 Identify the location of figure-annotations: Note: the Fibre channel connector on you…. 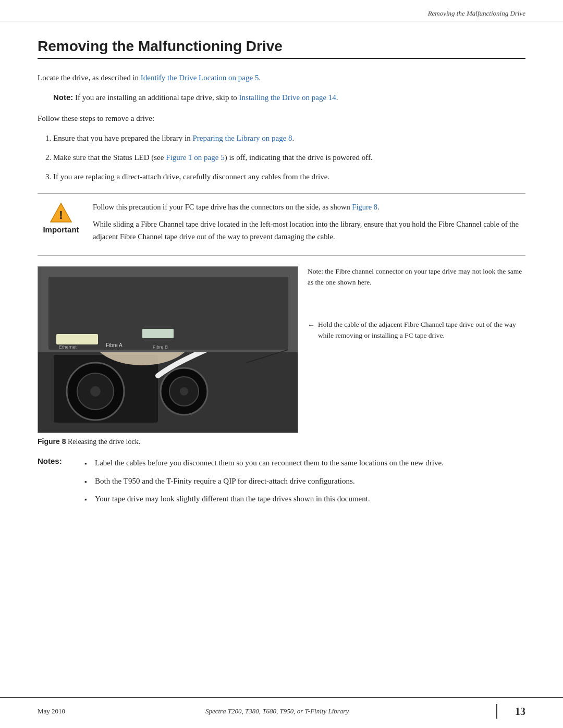
(412, 306).